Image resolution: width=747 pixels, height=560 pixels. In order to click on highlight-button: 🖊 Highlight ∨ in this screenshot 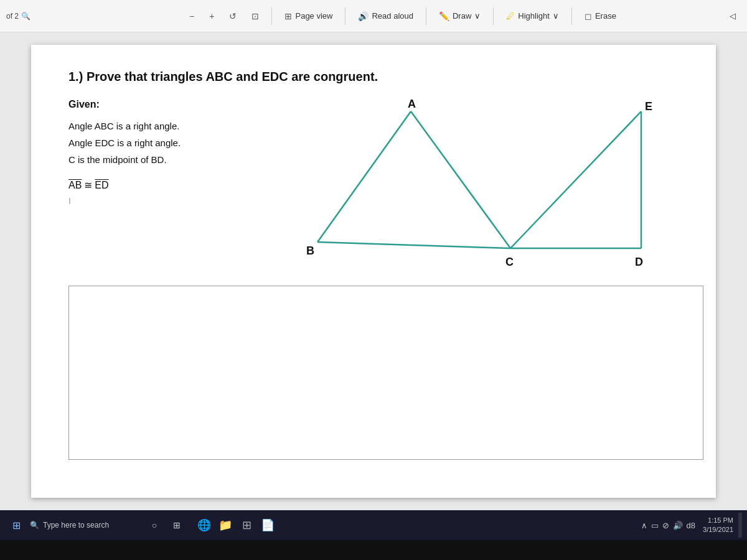, I will do `click(533, 16)`.